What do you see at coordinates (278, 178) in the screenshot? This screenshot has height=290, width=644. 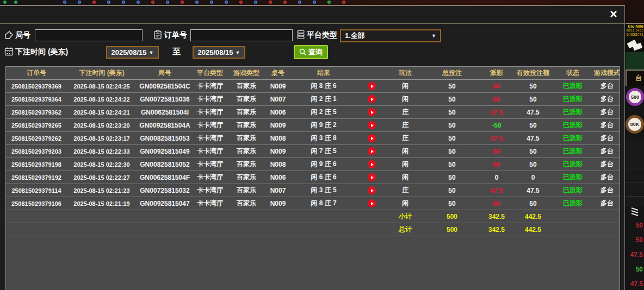 I see `cell-table_no: N006` at bounding box center [278, 178].